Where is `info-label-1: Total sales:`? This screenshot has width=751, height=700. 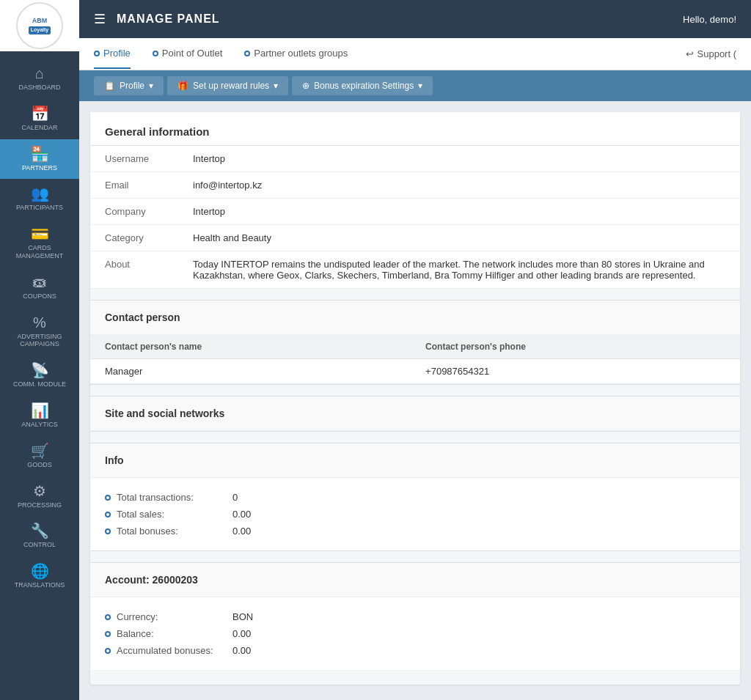
info-label-1: Total sales: is located at coordinates (172, 515).